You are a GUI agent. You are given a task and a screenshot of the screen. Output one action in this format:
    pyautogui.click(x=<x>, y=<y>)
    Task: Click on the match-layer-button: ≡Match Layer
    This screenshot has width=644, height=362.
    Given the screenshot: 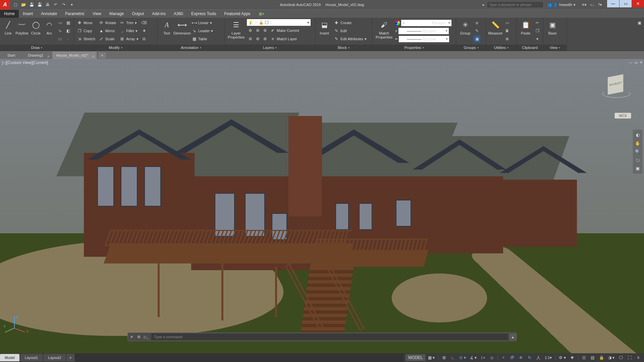 What is the action you would take?
    pyautogui.click(x=284, y=39)
    